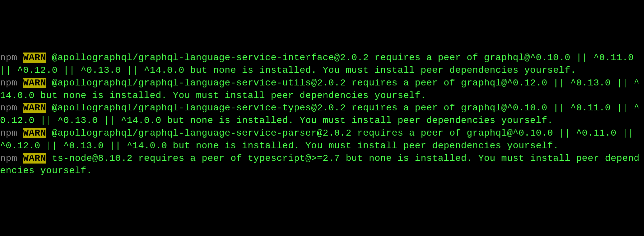 The height and width of the screenshot is (236, 644). What do you see at coordinates (322, 165) in the screenshot?
I see `terminal-line: npm WARN ts-node@8.10.2 requires a peer …` at bounding box center [322, 165].